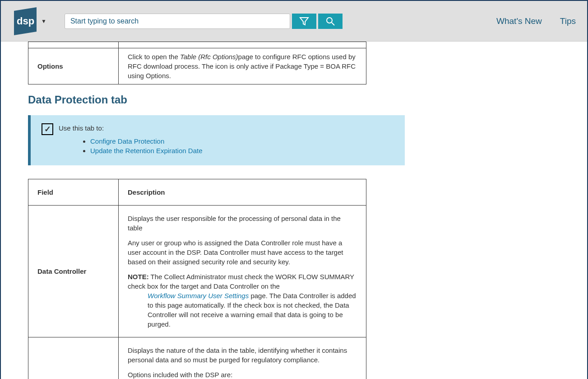 The width and height of the screenshot is (588, 379). Describe the element at coordinates (243, 192) in the screenshot. I see `col-header-description: Description` at that location.